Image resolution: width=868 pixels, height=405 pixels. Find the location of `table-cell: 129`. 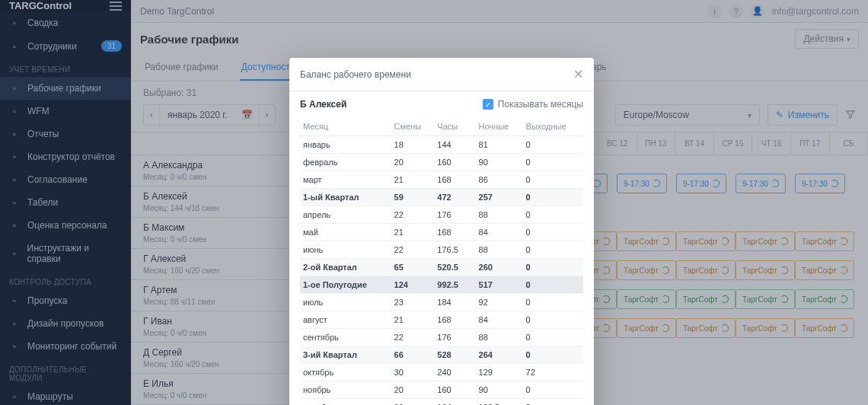

table-cell: 129 is located at coordinates (499, 373).